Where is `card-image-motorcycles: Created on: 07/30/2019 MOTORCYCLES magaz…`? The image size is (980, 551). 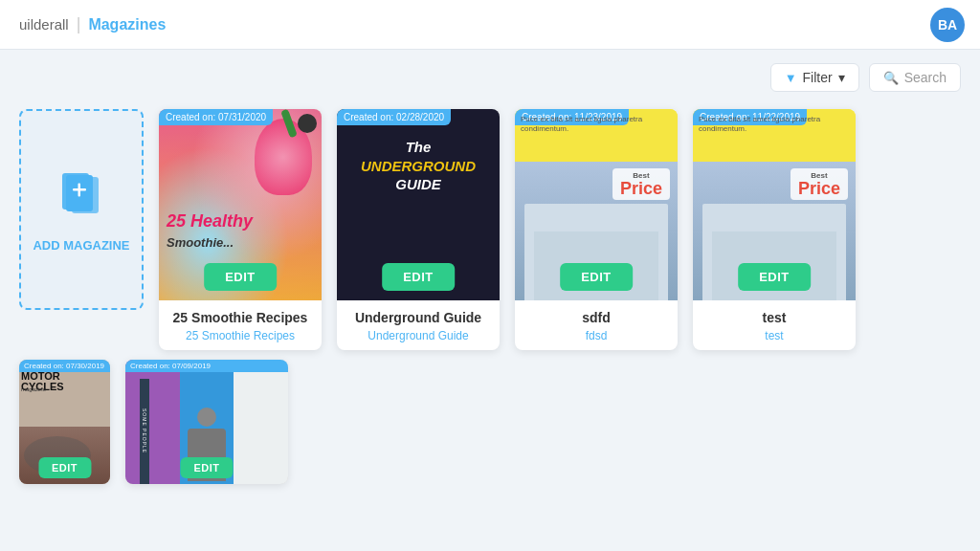
card-image-motorcycles: Created on: 07/30/2019 MOTORCYCLES magaz… is located at coordinates (65, 422).